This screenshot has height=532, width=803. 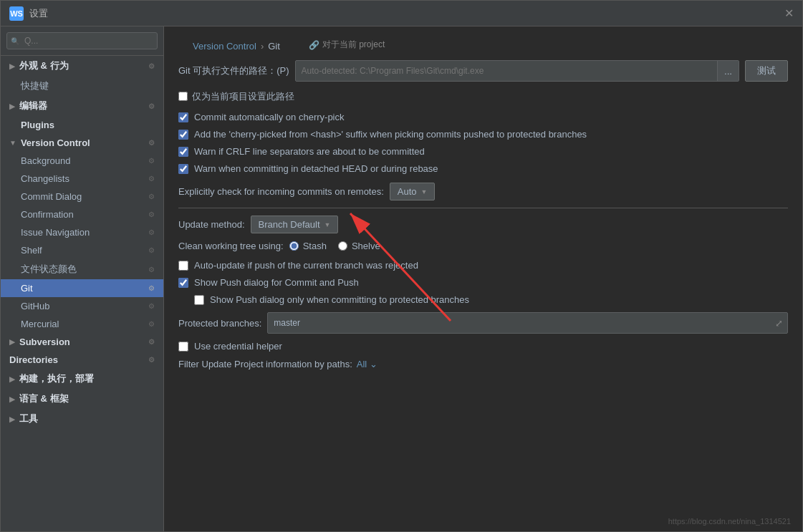 I want to click on breadcrumb-part1: Version Control, so click(x=225, y=46).